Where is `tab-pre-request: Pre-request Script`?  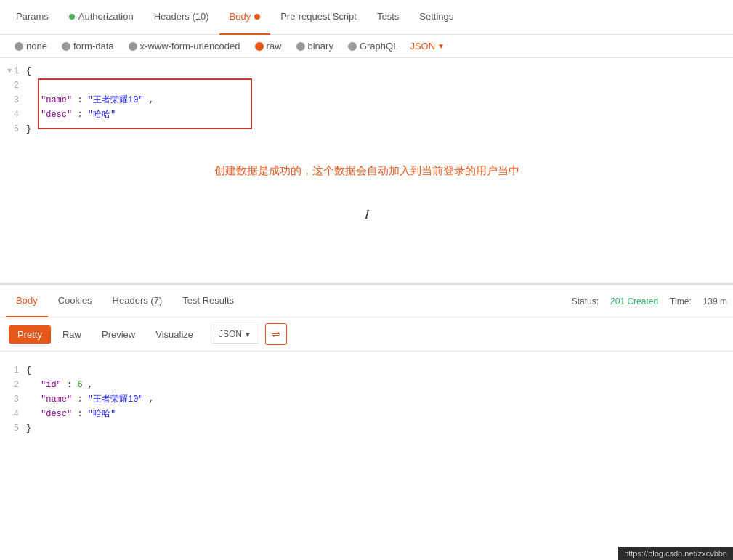
tab-pre-request: Pre-request Script is located at coordinates (318, 17).